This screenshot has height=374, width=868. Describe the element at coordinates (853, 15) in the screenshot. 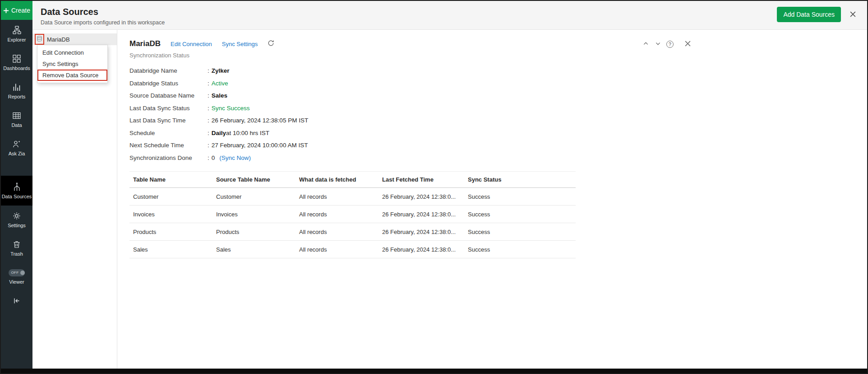

I see `close-page-button` at that location.